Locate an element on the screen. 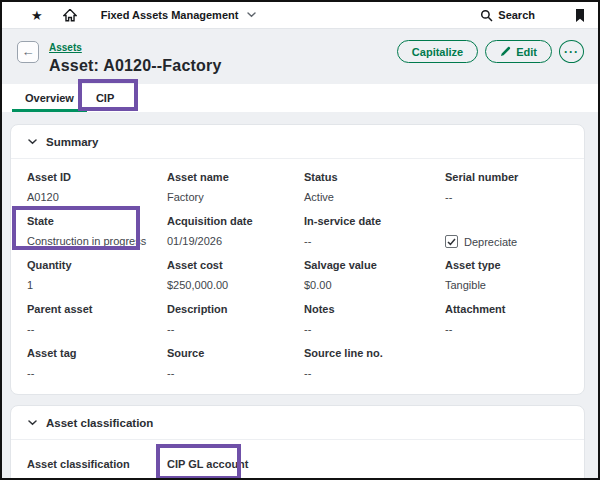 Image resolution: width=600 pixels, height=480 pixels. field-value: 1 is located at coordinates (97, 286).